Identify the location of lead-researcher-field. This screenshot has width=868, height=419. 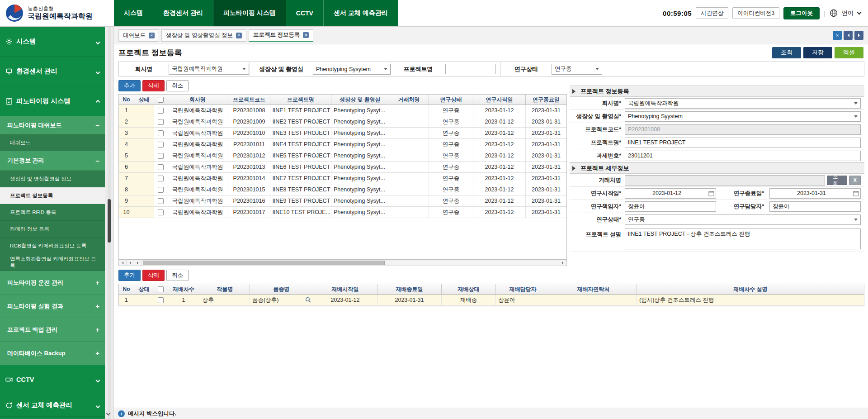
(670, 206).